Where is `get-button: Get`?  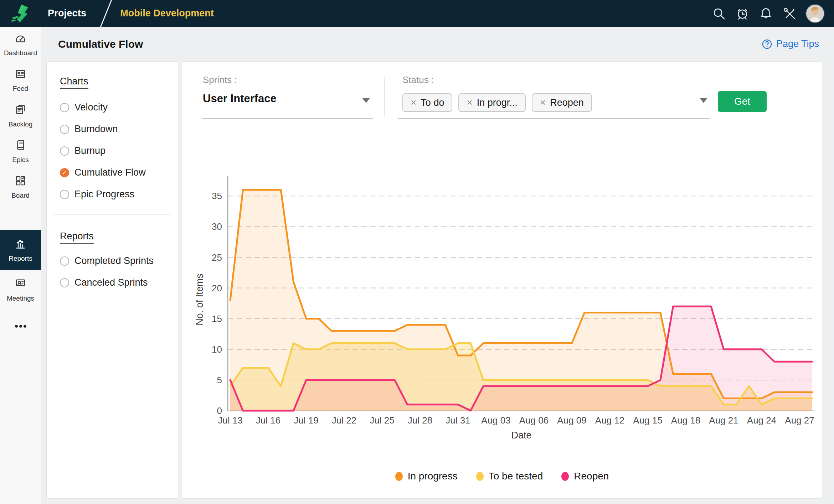 get-button: Get is located at coordinates (742, 102).